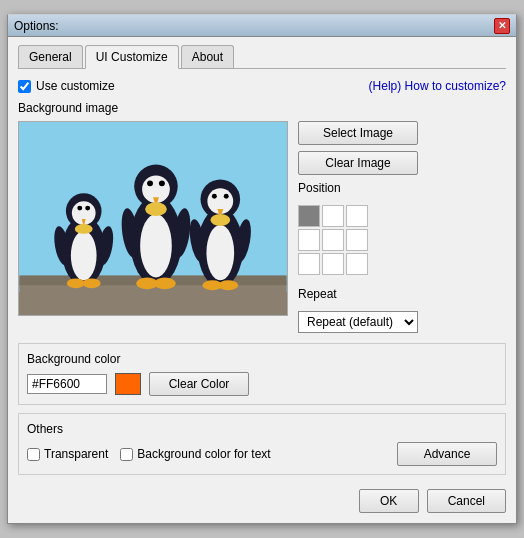 The height and width of the screenshot is (538, 524). I want to click on pos-top-center, so click(333, 216).